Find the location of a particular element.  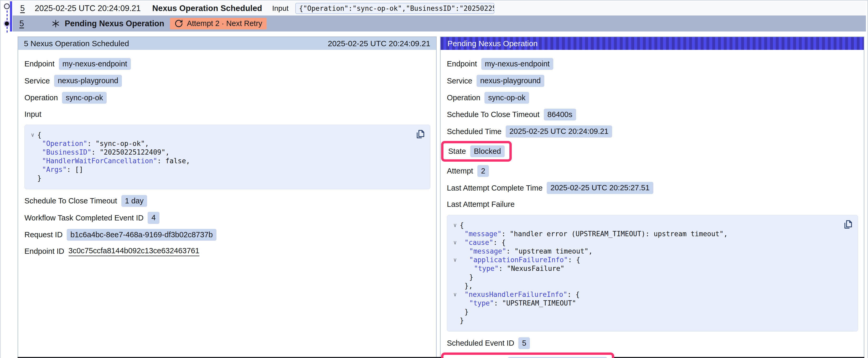

json-text: }, is located at coordinates (466, 286).